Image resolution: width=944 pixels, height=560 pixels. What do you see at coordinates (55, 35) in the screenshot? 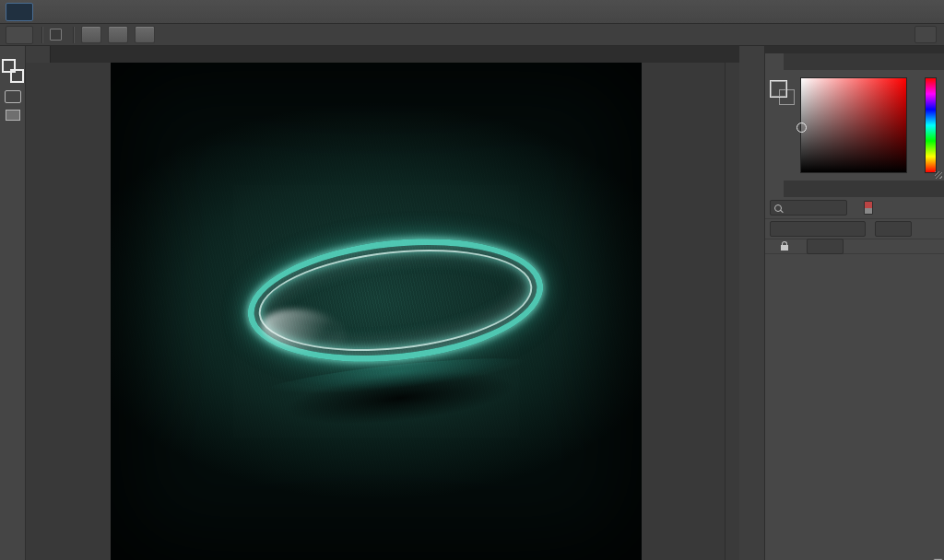
I see `scroll-all-windows-checkbox` at bounding box center [55, 35].